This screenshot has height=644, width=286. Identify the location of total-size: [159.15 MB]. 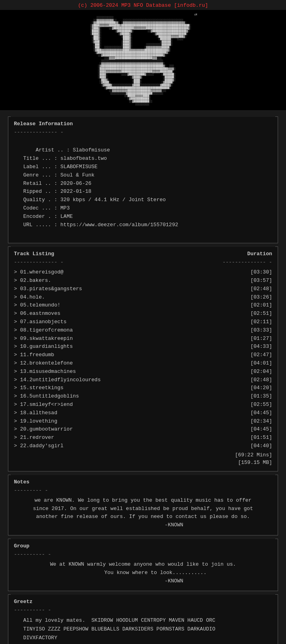
(143, 463).